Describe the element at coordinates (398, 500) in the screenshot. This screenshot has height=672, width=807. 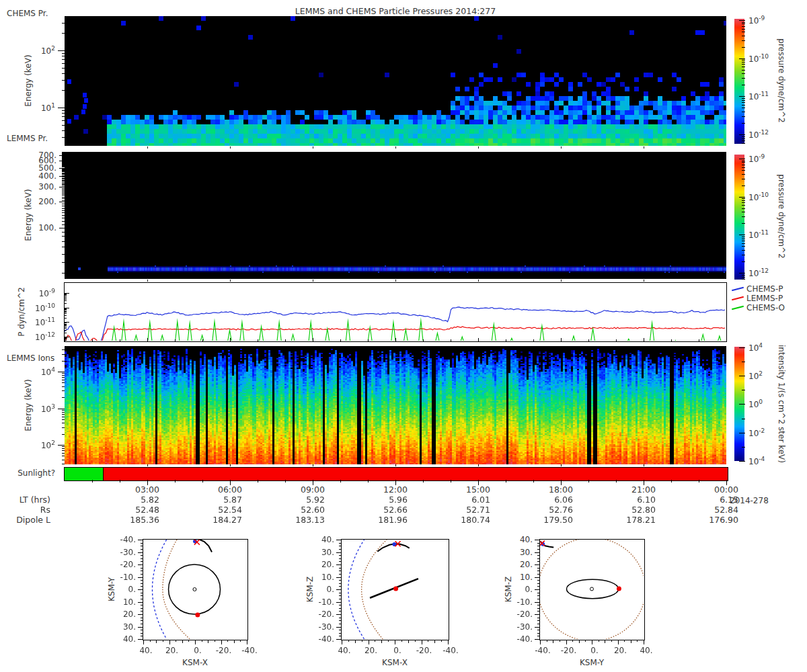
I see `tick-label: 5.96` at that location.